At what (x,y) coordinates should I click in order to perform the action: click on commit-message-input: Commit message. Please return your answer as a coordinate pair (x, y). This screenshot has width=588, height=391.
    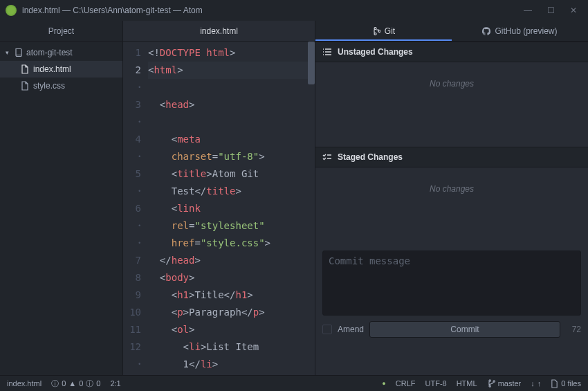
    Looking at the image, I should click on (452, 283).